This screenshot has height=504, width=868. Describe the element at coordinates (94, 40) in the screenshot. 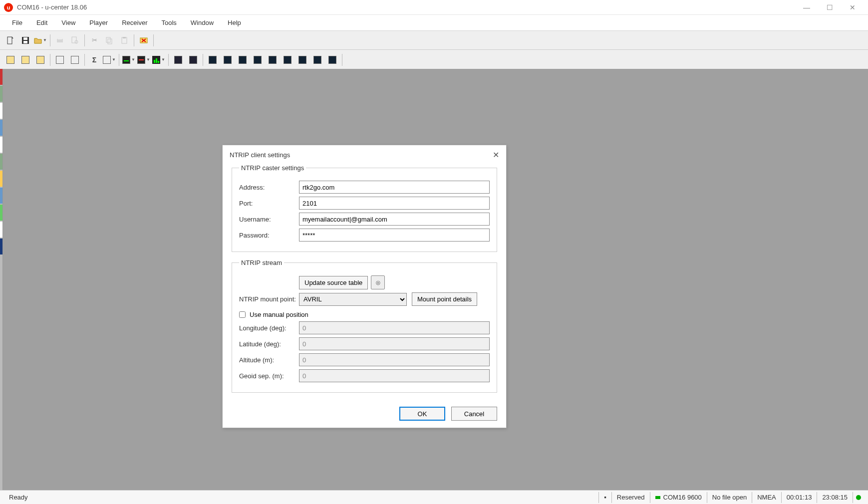

I see `cut-icon: ✂` at that location.